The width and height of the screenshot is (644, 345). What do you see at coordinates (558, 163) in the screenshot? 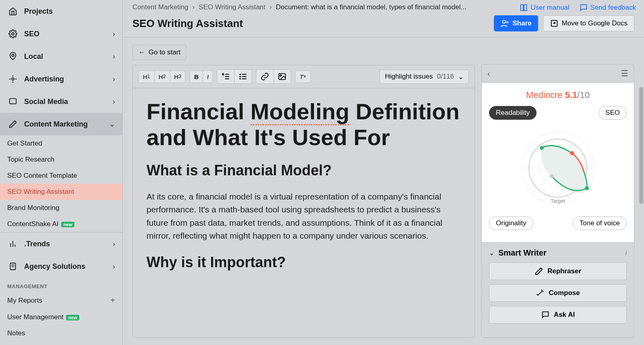
I see `score-panel: Mediocre 5.1/10 Readability SEO` at bounding box center [558, 163].